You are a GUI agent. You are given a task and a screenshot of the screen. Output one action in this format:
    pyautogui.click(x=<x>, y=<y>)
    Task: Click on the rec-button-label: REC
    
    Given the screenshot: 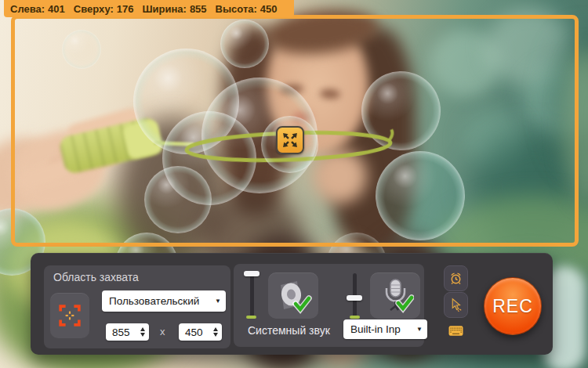 What is the action you would take?
    pyautogui.click(x=513, y=307)
    